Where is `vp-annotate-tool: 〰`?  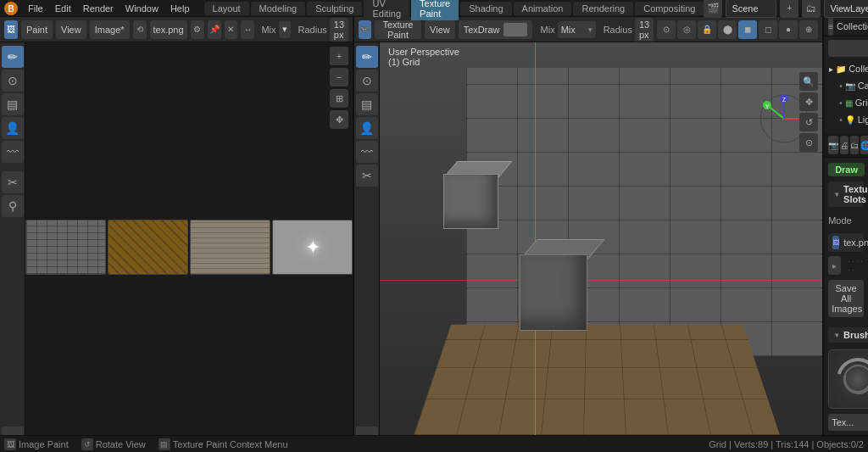
vp-annotate-tool: 〰 is located at coordinates (367, 152).